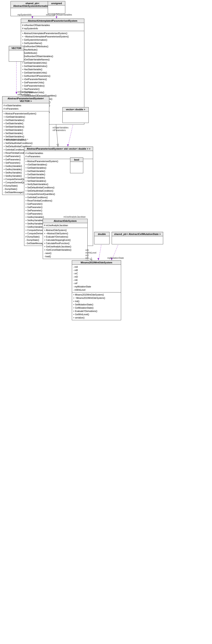 The image size is (212, 644). I want to click on box-double-body, so click(102, 240).